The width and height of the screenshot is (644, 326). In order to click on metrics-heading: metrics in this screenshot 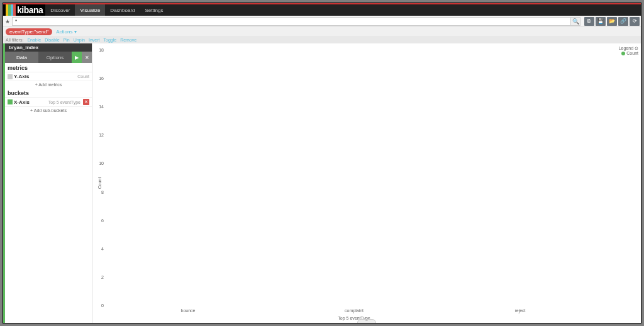, I will do `click(48, 68)`.